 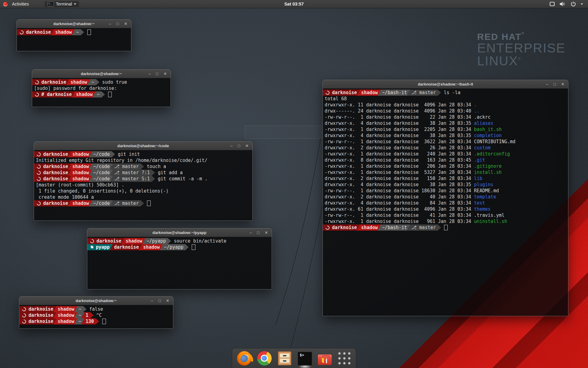 I want to click on file-meta: drwxrwxr-x. 4 darknoise darknoise 38 Jan…, so click(x=399, y=136).